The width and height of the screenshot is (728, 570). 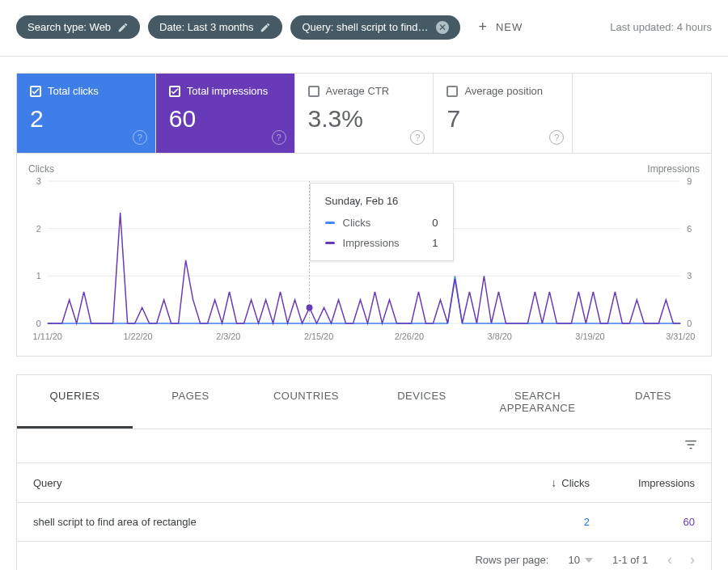 I want to click on svg-text: 2/3/20, so click(x=228, y=336).